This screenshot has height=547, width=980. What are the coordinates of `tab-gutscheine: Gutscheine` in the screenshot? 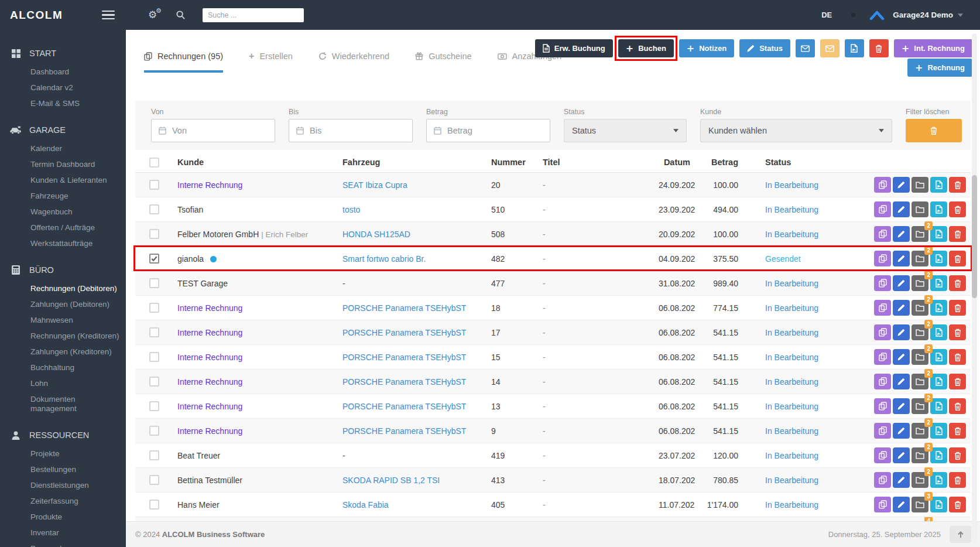 It's located at (443, 61).